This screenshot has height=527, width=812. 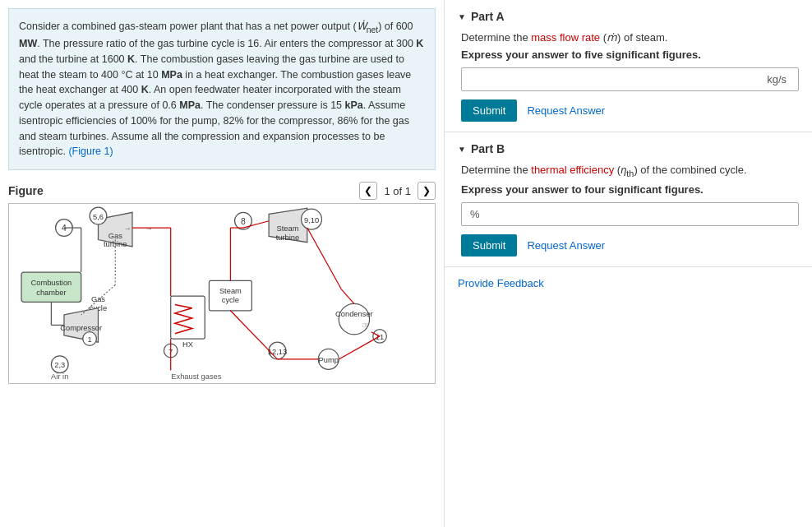 I want to click on part-b-question: Determine the thermal efficiency (ηth) o…, so click(x=630, y=171).